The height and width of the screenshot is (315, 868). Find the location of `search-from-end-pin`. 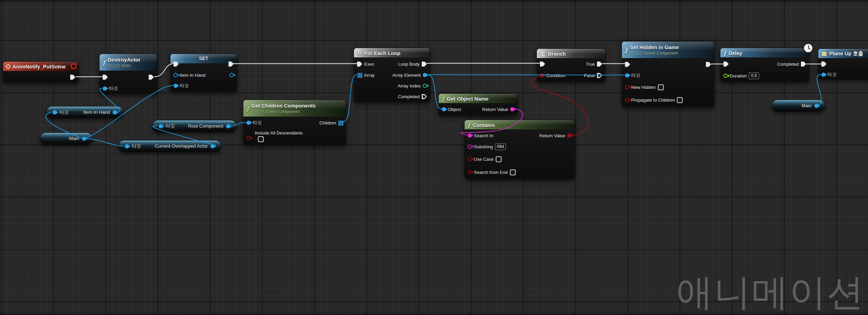

search-from-end-pin is located at coordinates (470, 172).